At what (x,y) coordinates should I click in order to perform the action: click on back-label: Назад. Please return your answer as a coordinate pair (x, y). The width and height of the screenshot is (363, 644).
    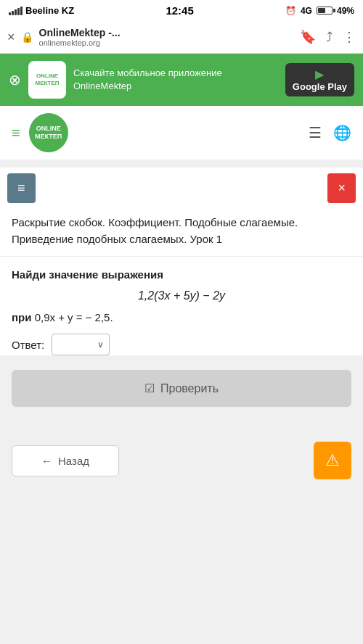
    Looking at the image, I should click on (74, 461).